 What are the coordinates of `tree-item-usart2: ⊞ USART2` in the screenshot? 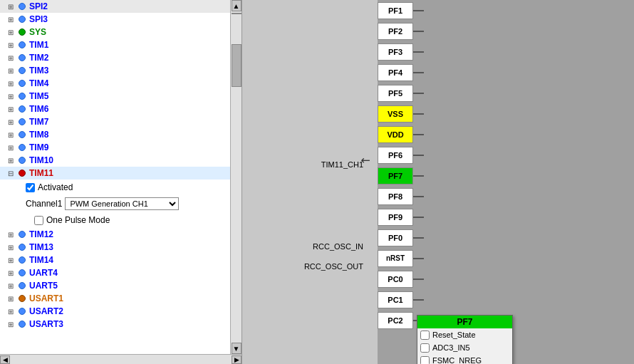 It's located at (115, 311).